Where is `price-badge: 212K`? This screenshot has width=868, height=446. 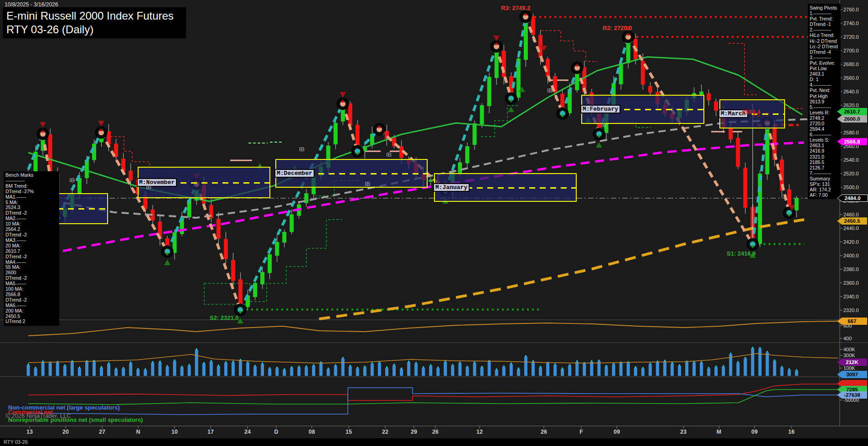 price-badge: 212K is located at coordinates (852, 362).